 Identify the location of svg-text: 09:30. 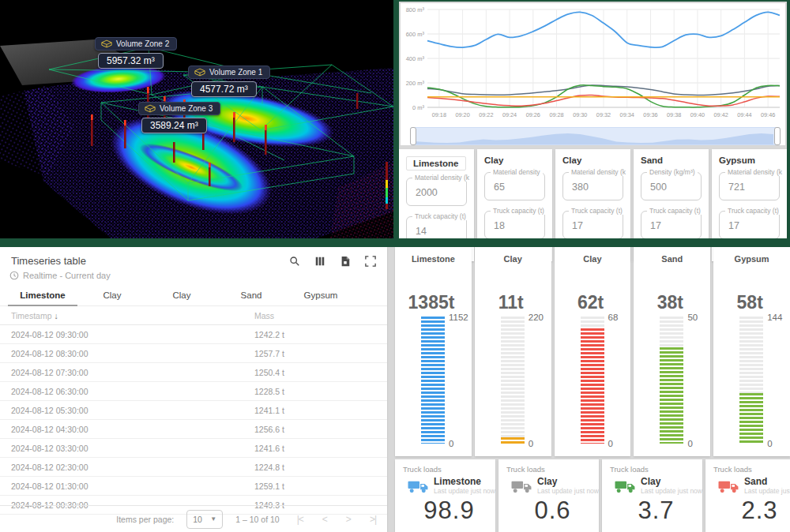
(580, 115).